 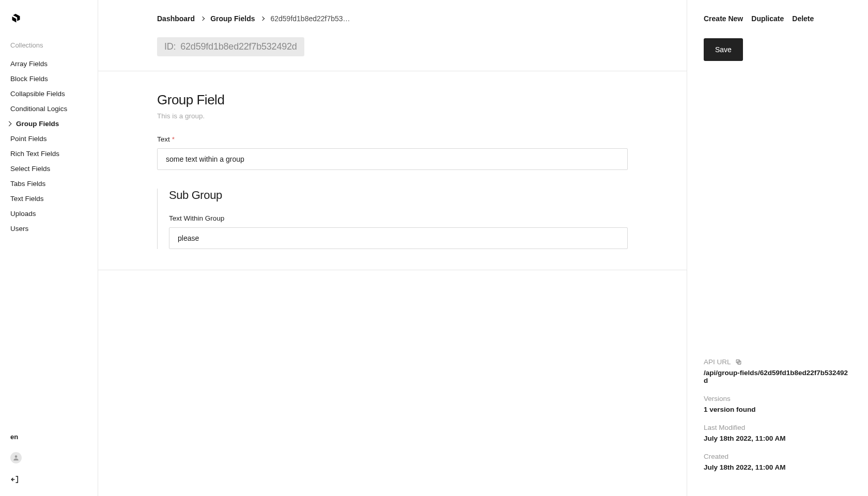 I want to click on sidebar-item-label: Point Fields, so click(x=29, y=138).